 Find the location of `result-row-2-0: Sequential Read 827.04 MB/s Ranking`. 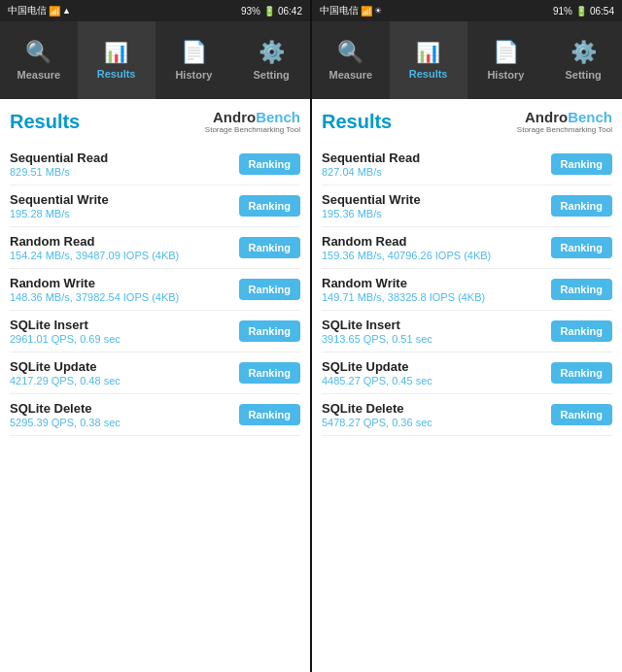

result-row-2-0: Sequential Read 827.04 MB/s Ranking is located at coordinates (466, 165).